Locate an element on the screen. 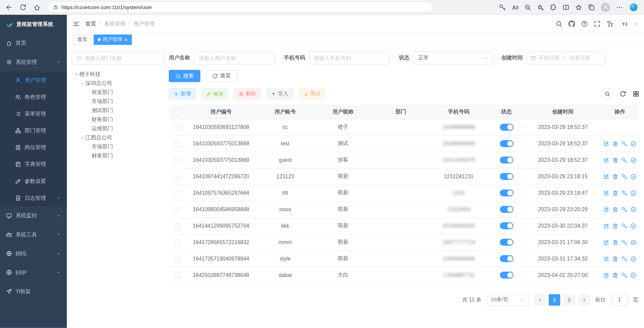 The height and width of the screenshot is (328, 644). add-button: 新增 is located at coordinates (183, 94).